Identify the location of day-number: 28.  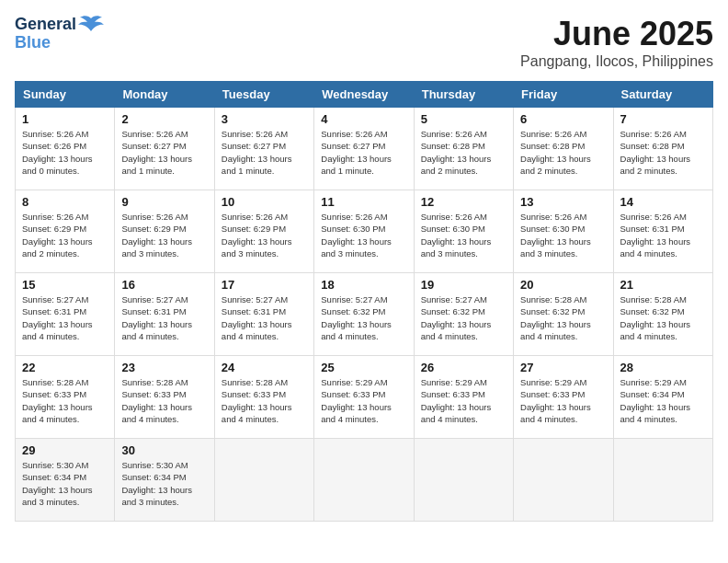
(664, 368).